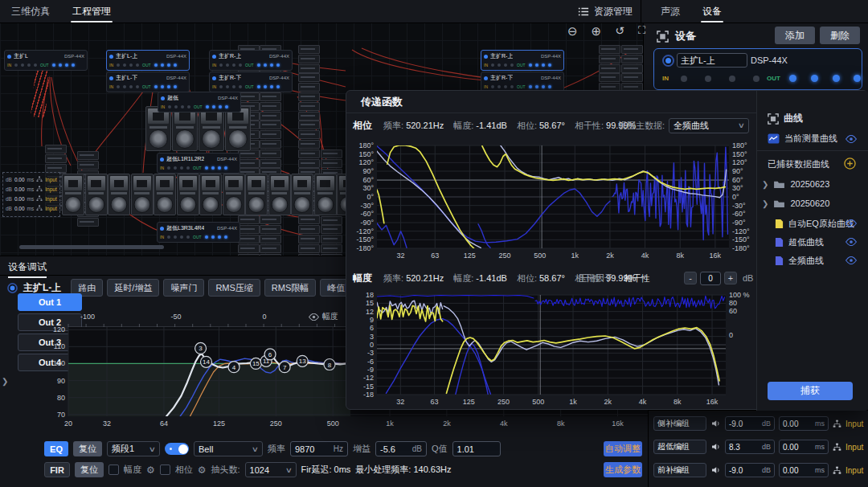 This screenshot has width=868, height=487. What do you see at coordinates (731, 278) in the screenshot?
I see `offset-plus-button: +` at bounding box center [731, 278].